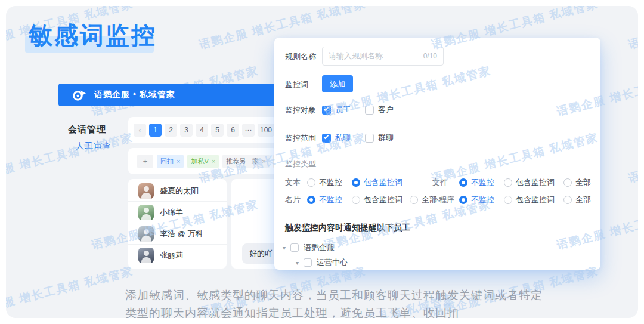 This screenshot has width=644, height=324. Describe the element at coordinates (336, 138) in the screenshot. I see `checkbox-option-private-chat: 私聊` at that location.